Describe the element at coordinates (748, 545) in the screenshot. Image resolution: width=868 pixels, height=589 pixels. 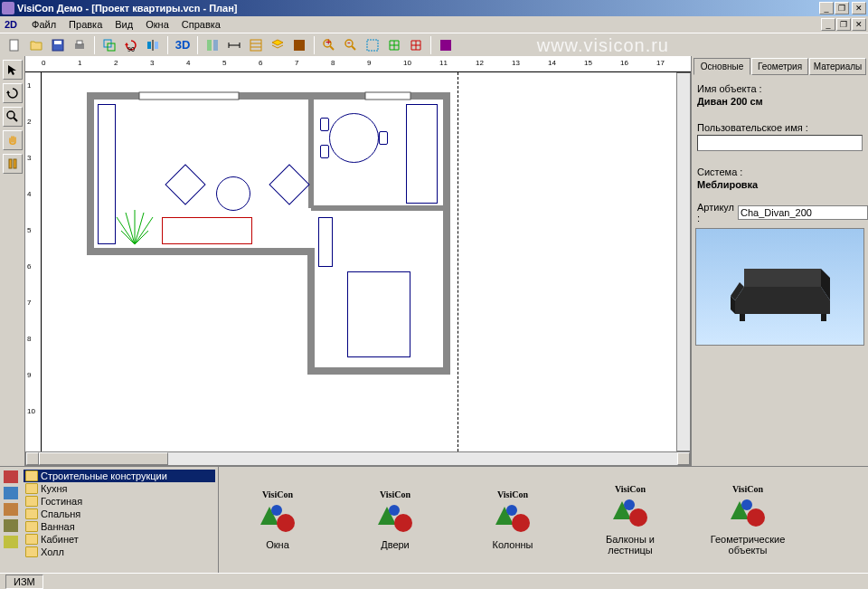
I see `lib-label: Геометрические объекты` at that location.